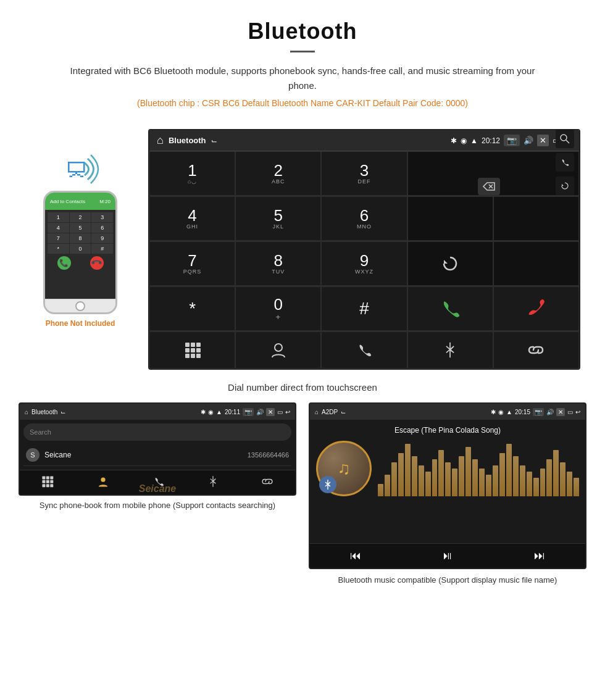 The image size is (605, 700). I want to click on phone-dial-grid: 1 2 3 4 5 6 7 8 9 * 0 #, so click(80, 233).